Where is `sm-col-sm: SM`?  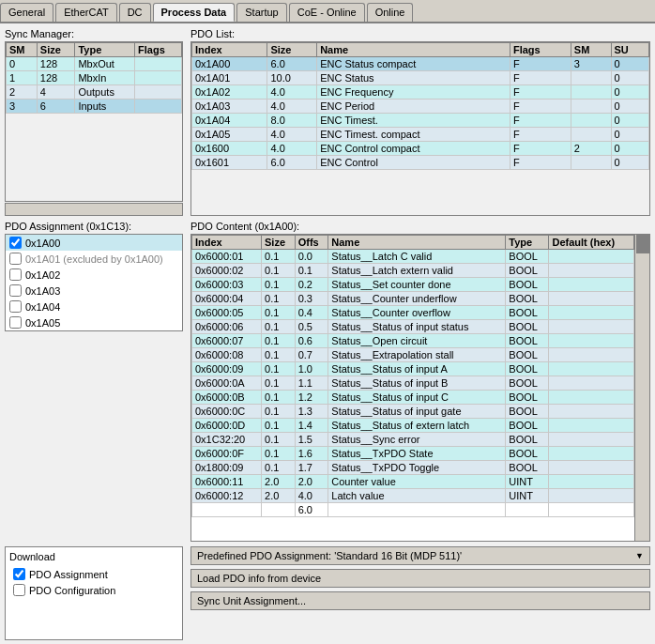
sm-col-sm: SM is located at coordinates (23, 51).